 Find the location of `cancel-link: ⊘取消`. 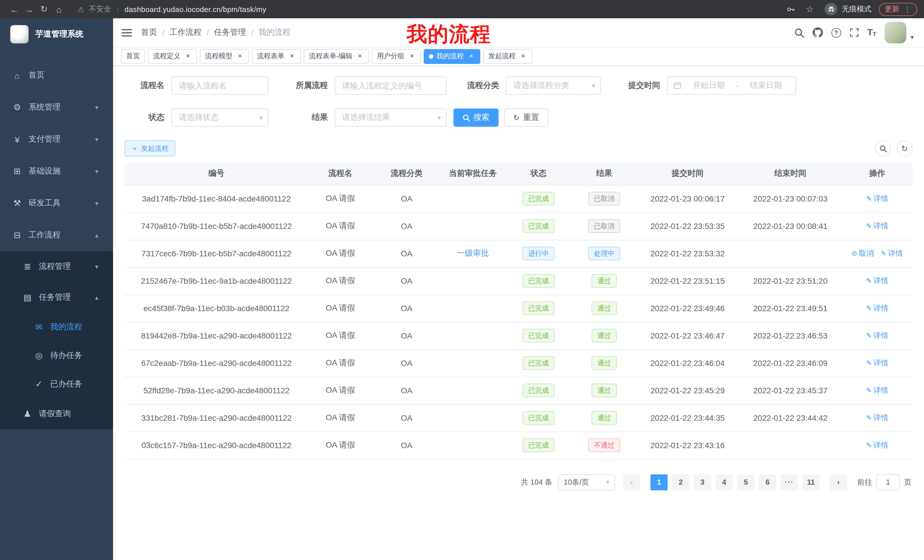

cancel-link: ⊘取消 is located at coordinates (862, 253).